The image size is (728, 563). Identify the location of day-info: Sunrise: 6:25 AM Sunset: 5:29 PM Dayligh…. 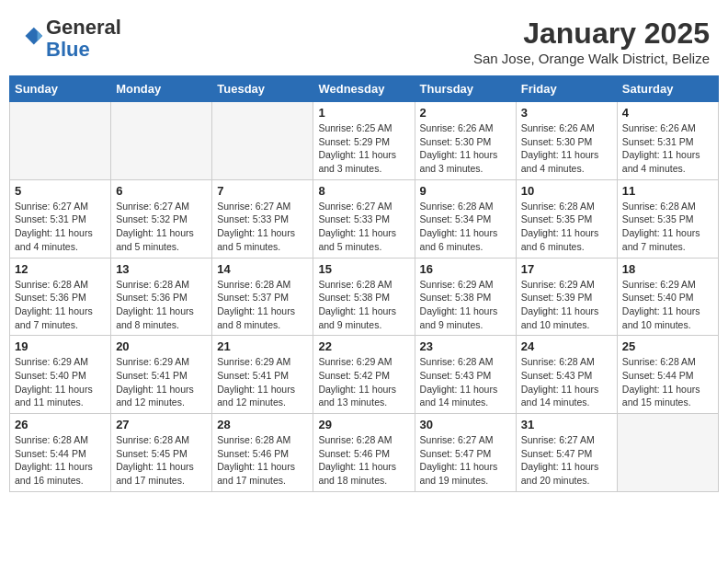
(364, 149).